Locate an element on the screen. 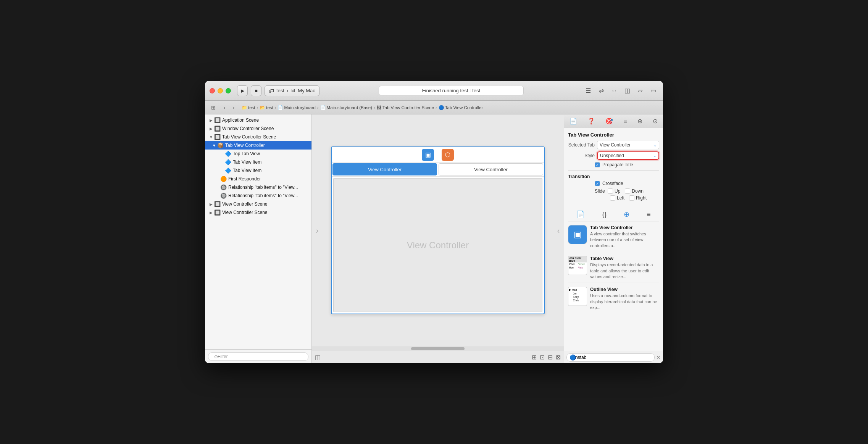 The width and height of the screenshot is (868, 444). lib-object-icon: ⊕ is located at coordinates (627, 214).